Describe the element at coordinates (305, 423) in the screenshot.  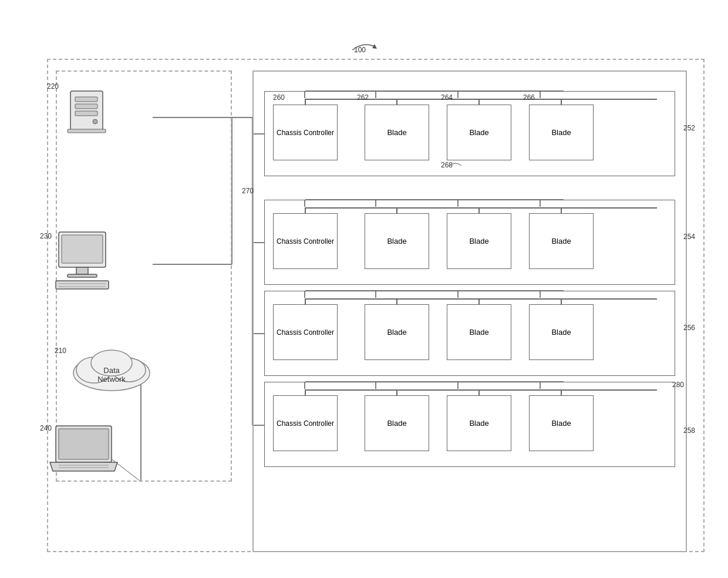
I see `chassis-controller-4: Chassis Controller` at that location.